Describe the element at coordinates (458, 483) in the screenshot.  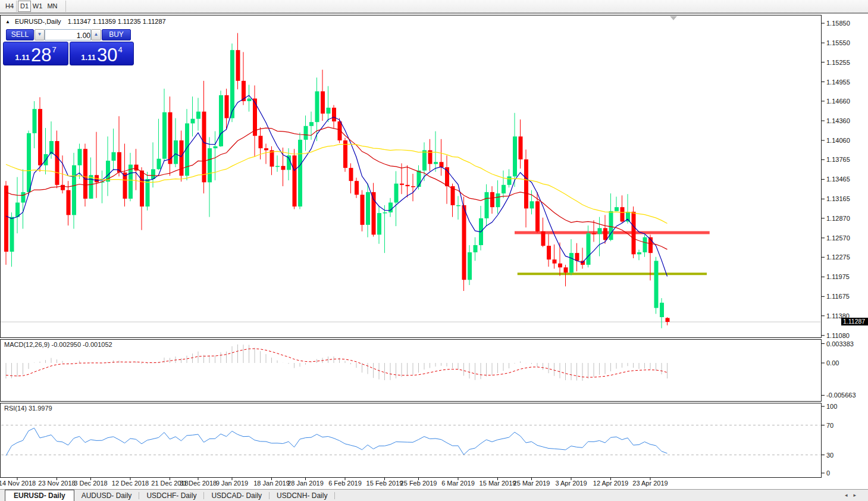
I see `date-axis-label: 6 Mar 2019` at that location.